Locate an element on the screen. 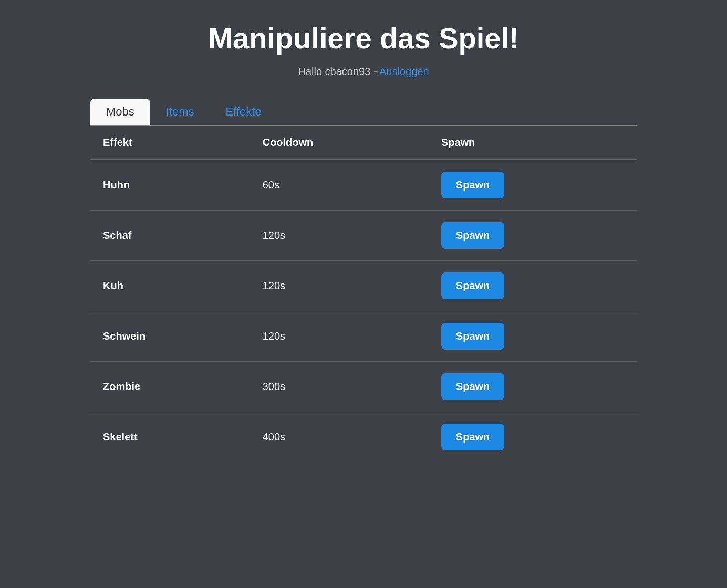 The width and height of the screenshot is (727, 588). mob-cooldown: 60s is located at coordinates (339, 185).